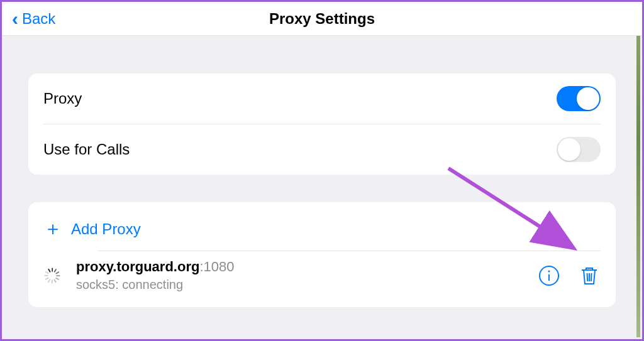 The width and height of the screenshot is (644, 341). What do you see at coordinates (638, 187) in the screenshot?
I see `decorative-edge` at bounding box center [638, 187].